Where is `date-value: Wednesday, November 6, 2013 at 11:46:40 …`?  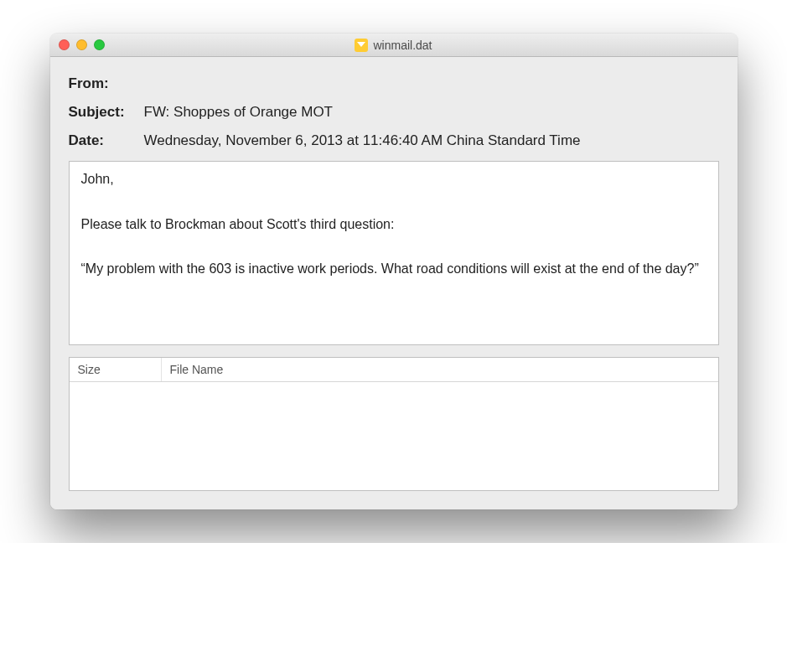
date-value: Wednesday, November 6, 2013 at 11:46:40 … is located at coordinates (362, 141).